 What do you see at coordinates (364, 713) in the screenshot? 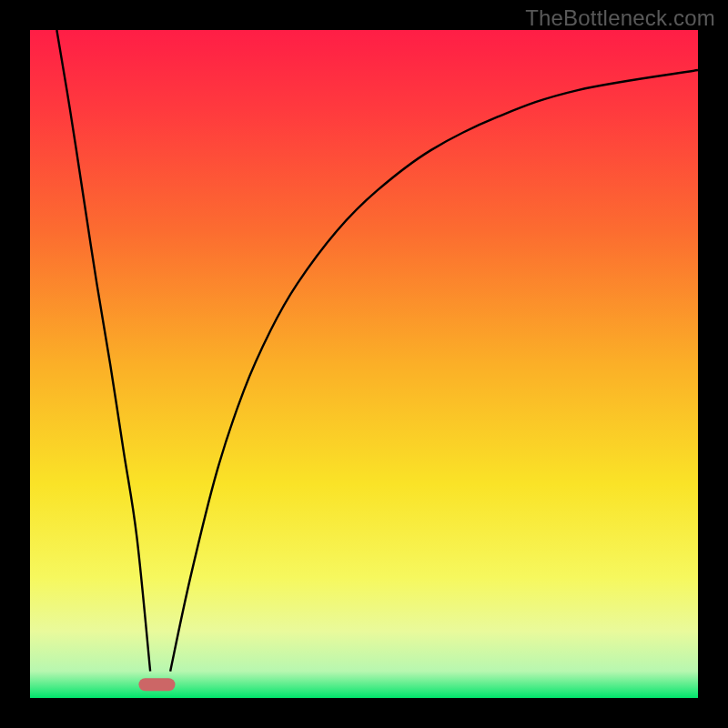
I see `frame-bottom` at bounding box center [364, 713].